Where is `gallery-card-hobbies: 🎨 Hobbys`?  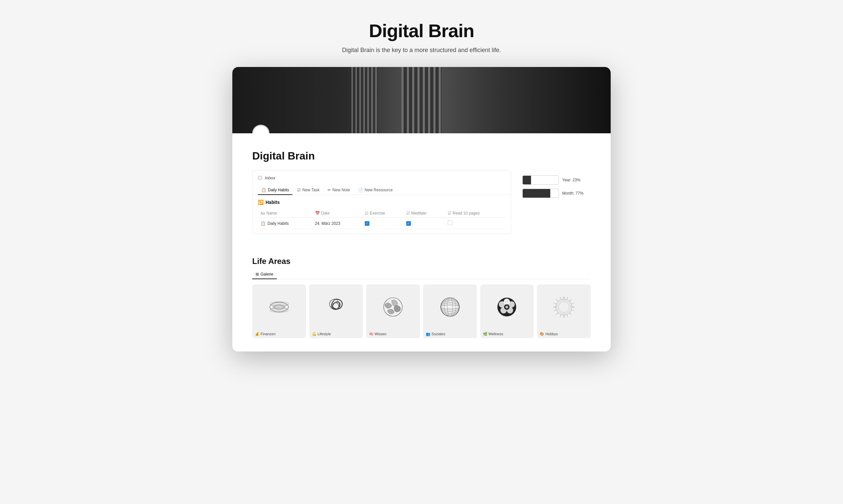
gallery-card-hobbies: 🎨 Hobbys is located at coordinates (564, 311).